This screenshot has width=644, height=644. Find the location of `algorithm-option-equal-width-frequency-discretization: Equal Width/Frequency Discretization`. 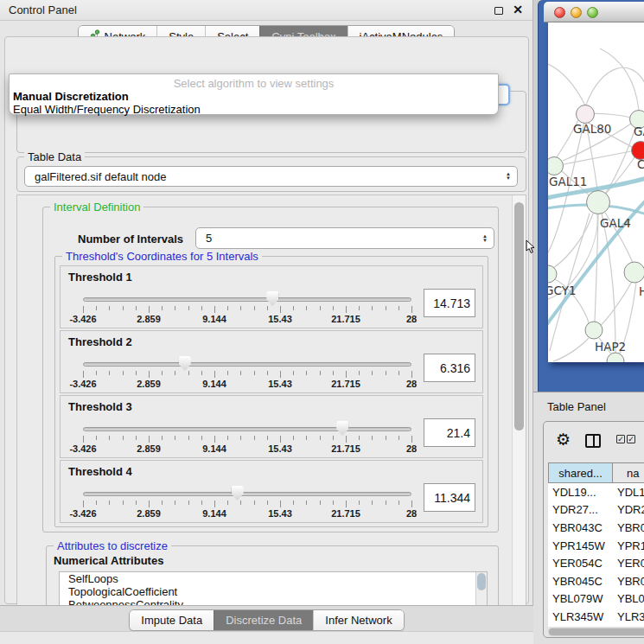

algorithm-option-equal-width-frequency-discretization: Equal Width/Frequency Discretization is located at coordinates (107, 109).